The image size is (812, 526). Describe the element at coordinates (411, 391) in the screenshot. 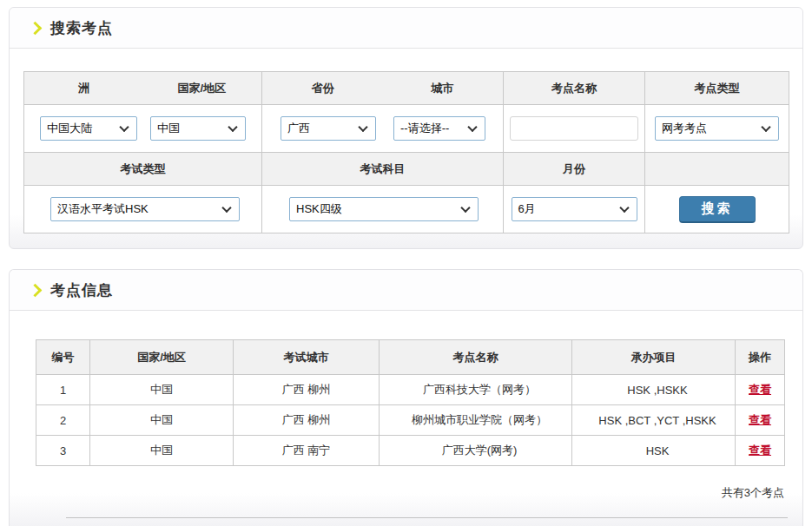

I see `table-row: 1 中国 广西 柳州 广西科技大学（网考） HSK ,HSKK 查看` at that location.